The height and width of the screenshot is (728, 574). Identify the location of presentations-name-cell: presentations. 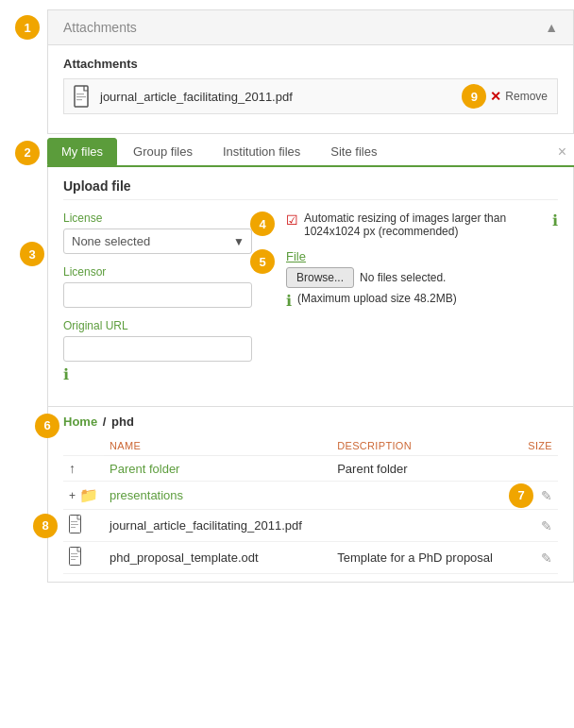
(217, 496).